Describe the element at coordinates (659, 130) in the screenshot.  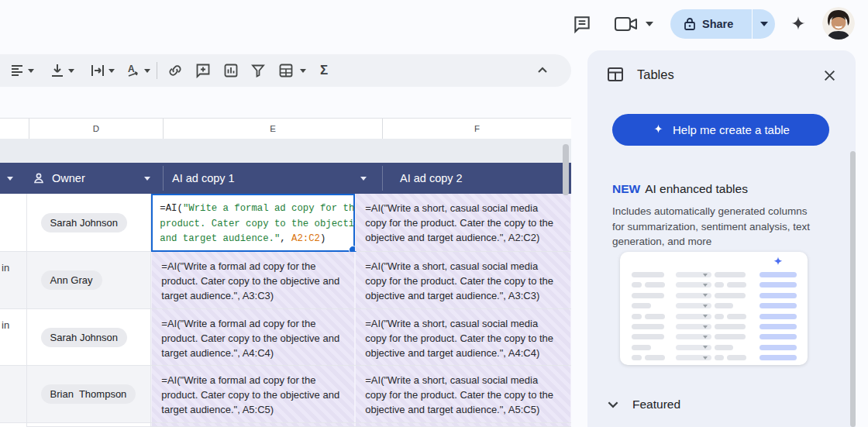
I see `sparkle-icon` at that location.